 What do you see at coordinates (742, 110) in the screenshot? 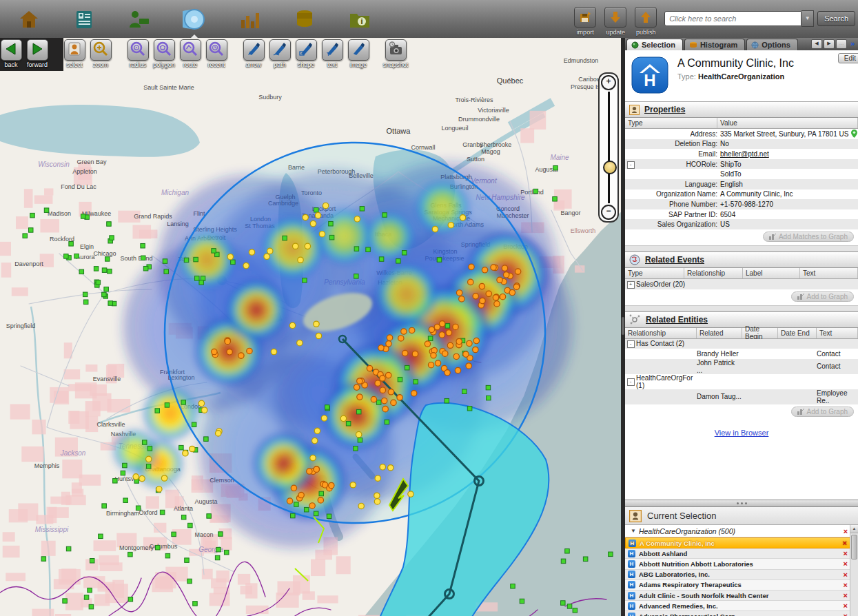
I see `properties-section-header: Properties` at bounding box center [742, 110].